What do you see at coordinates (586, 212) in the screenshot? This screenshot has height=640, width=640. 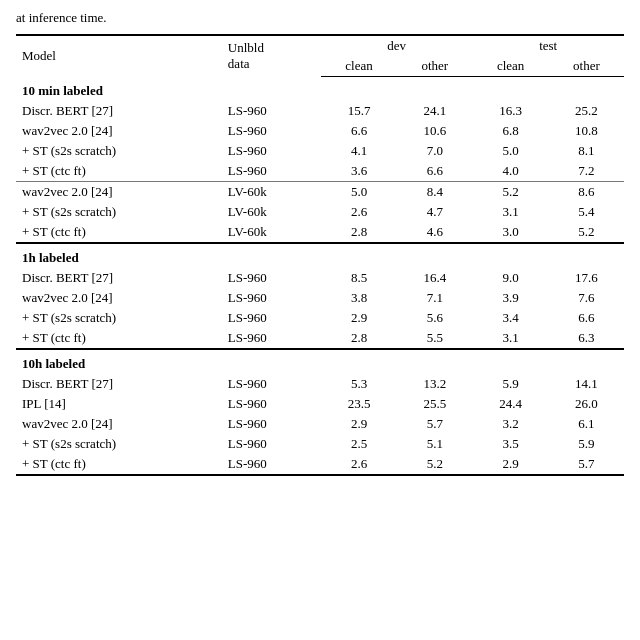 I see `test_other-cell: 5.4` at bounding box center [586, 212].